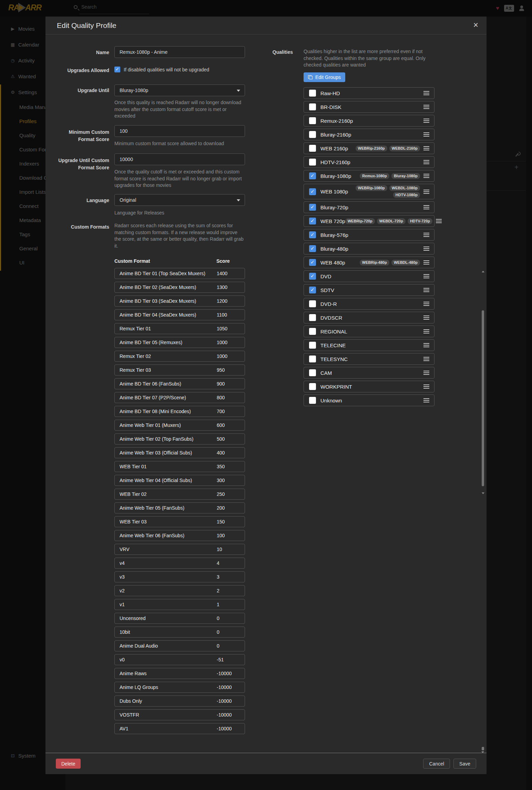 Image resolution: width=532 pixels, height=790 pixels. I want to click on custom-format-row: Remux Tier 01 1050, so click(180, 329).